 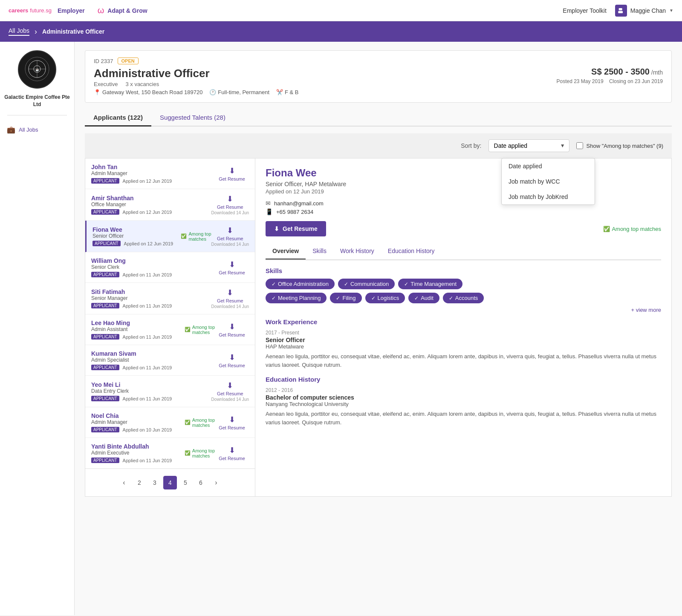 I want to click on job-id-row: ID 2337 OPEN, so click(x=379, y=61).